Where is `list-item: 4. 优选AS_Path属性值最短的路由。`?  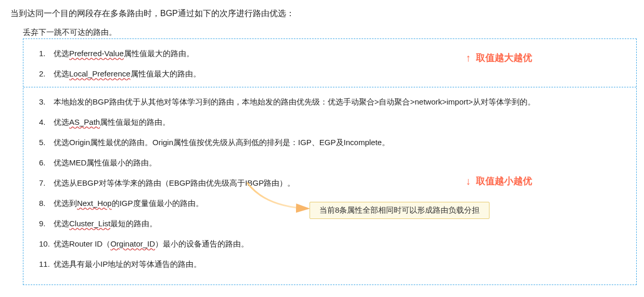 list-item: 4. 优选AS_Path属性值最短的路由。 is located at coordinates (330, 122).